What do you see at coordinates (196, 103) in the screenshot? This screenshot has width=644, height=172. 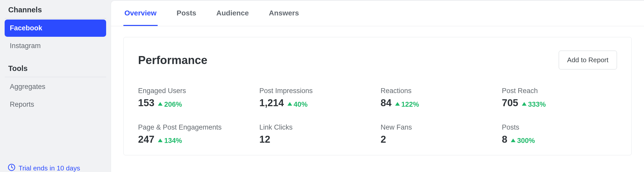 I see `metric-value-row: 153206%` at bounding box center [196, 103].